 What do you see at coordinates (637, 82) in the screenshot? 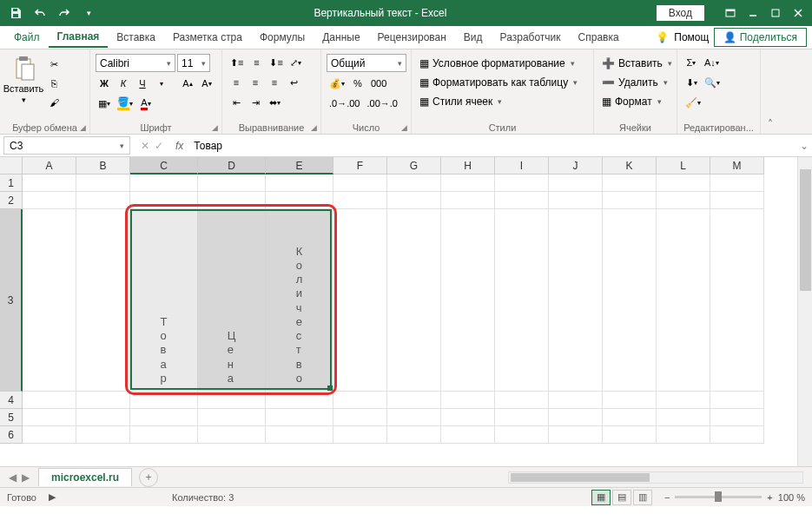
I see `delete-cells-button: ➖Удалить▾` at bounding box center [637, 82].